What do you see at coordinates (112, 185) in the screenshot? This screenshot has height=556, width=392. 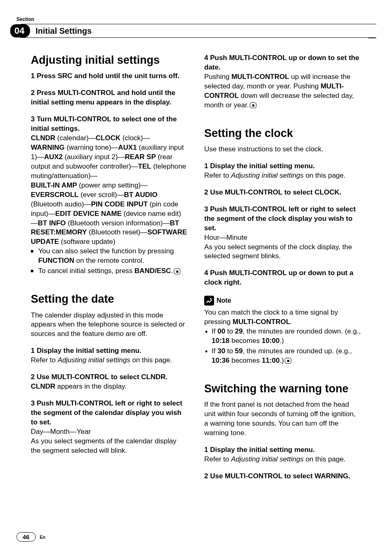 I see `opt-text: (power amp setting)—` at bounding box center [112, 185].